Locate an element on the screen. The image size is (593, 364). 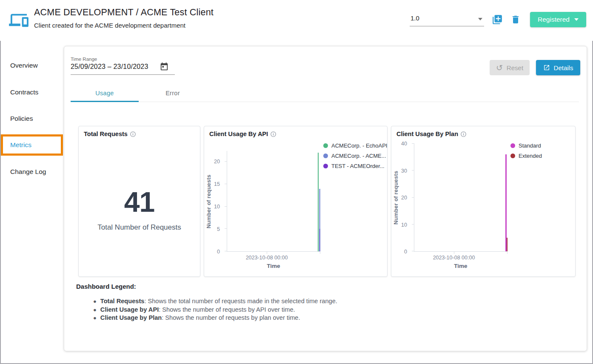
tab-usage: Usage is located at coordinates (105, 94).